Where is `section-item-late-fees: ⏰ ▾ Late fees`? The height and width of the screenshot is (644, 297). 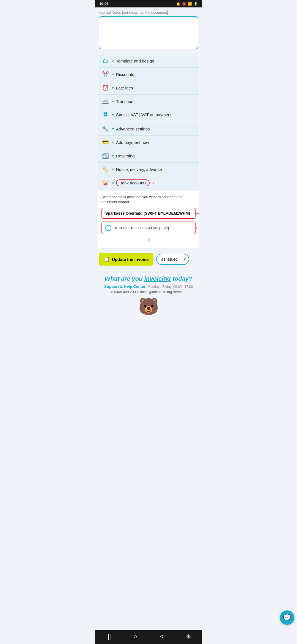
section-item-late-fees: ⏰ ▾ Late fees is located at coordinates (148, 88).